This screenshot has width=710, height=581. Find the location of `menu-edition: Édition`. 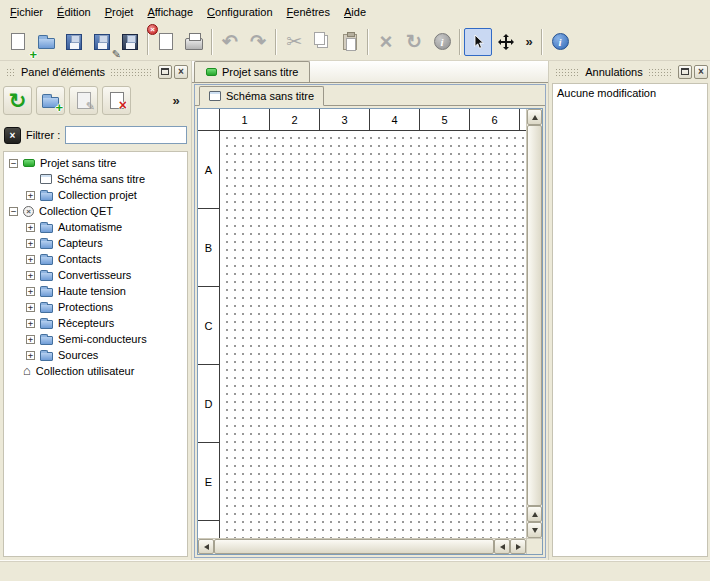

menu-edition: Édition is located at coordinates (74, 12).